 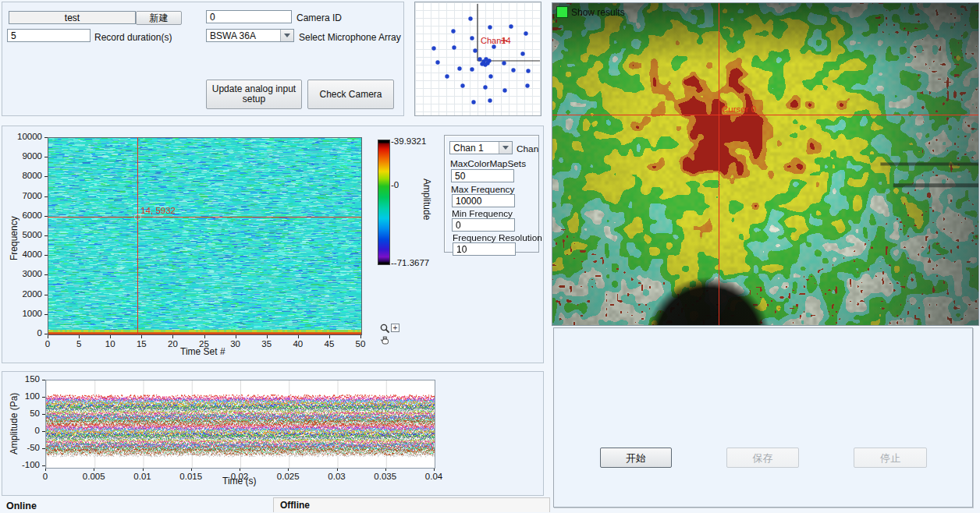 I want to click on waveform-xtick: 0.04, so click(x=434, y=476).